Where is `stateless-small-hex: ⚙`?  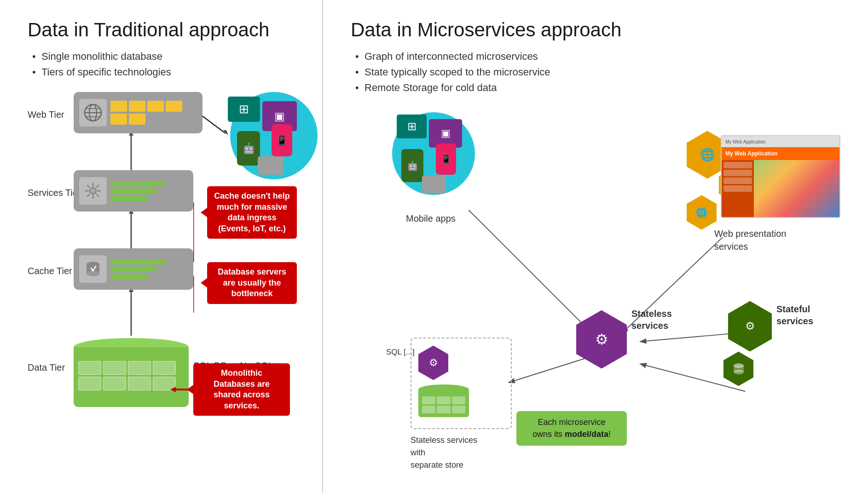
stateless-small-hex: ⚙ is located at coordinates (434, 362).